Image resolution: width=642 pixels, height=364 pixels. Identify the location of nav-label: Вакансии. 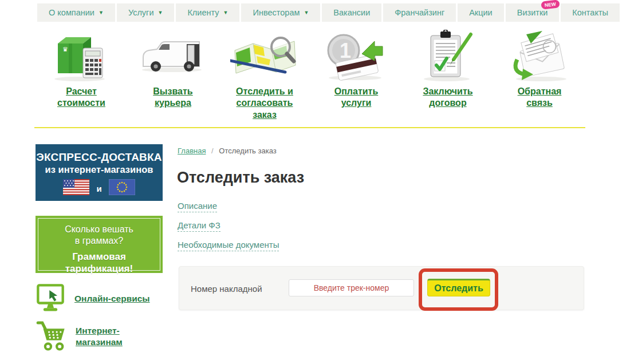
(352, 13).